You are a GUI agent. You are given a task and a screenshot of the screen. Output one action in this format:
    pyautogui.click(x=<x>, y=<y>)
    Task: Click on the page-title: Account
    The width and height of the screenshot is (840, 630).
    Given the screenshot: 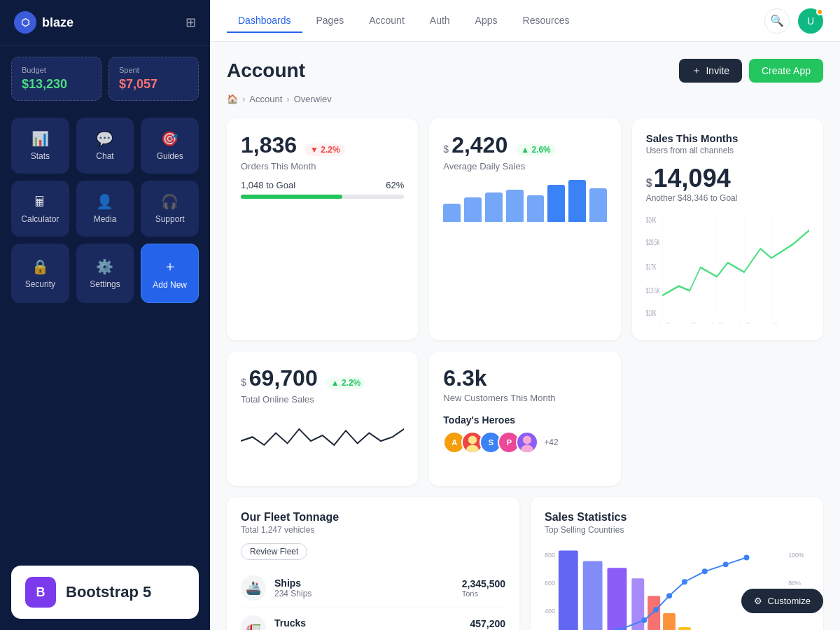 What is the action you would take?
    pyautogui.click(x=266, y=71)
    